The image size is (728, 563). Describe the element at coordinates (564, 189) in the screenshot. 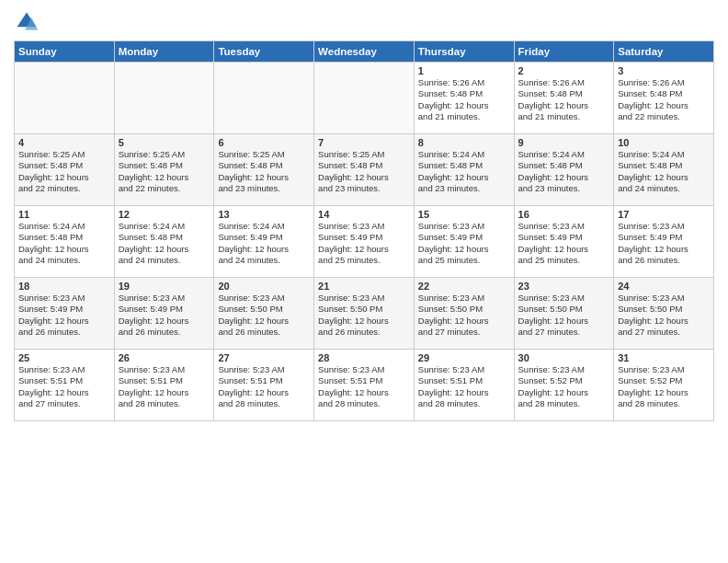

I see `cell-info: and 23 minutes.` at that location.